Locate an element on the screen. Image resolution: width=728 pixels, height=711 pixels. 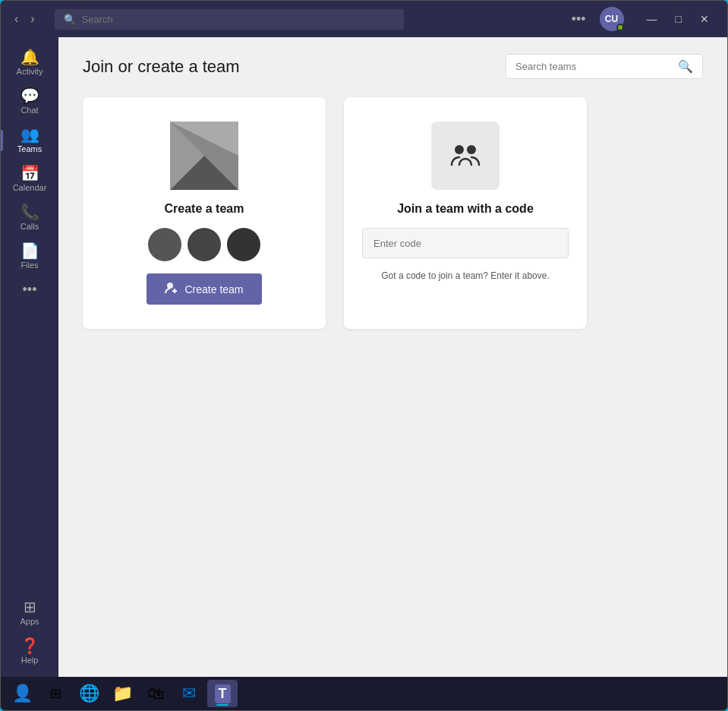
calendar-icon: 📅 is located at coordinates (30, 173).